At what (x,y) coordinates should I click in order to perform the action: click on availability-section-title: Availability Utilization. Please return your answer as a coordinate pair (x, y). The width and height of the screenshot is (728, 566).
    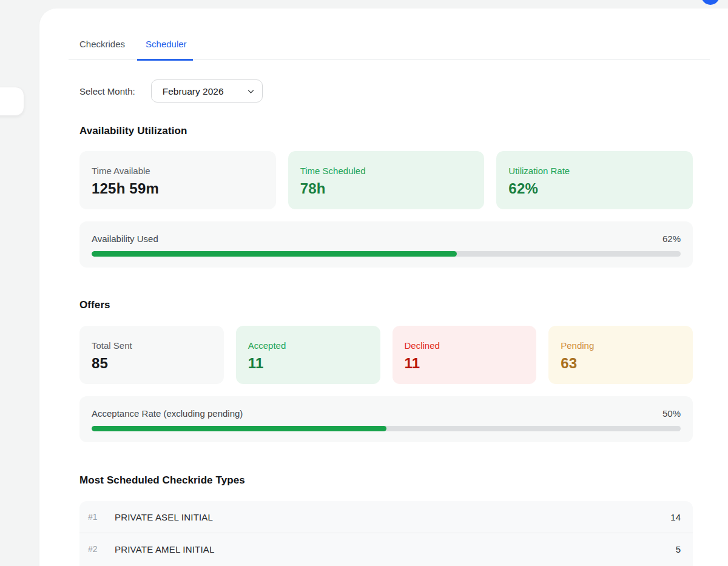
    Looking at the image, I should click on (386, 131).